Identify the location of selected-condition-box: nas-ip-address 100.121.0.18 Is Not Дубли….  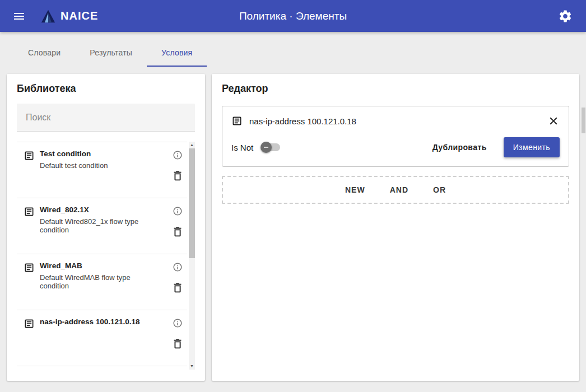
(396, 137).